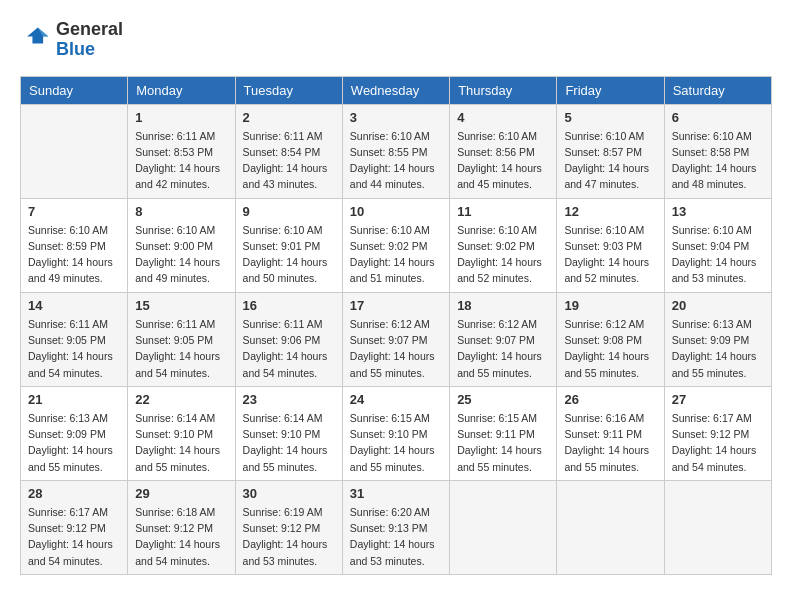 This screenshot has width=792, height=612. Describe the element at coordinates (396, 494) in the screenshot. I see `day-number: 31` at that location.